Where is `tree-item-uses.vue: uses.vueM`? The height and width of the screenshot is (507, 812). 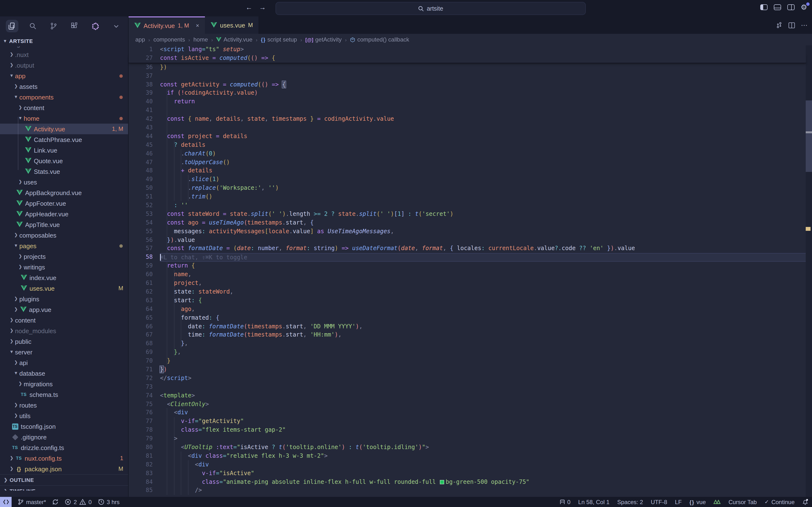 tree-item-uses.vue: uses.vueM is located at coordinates (64, 288).